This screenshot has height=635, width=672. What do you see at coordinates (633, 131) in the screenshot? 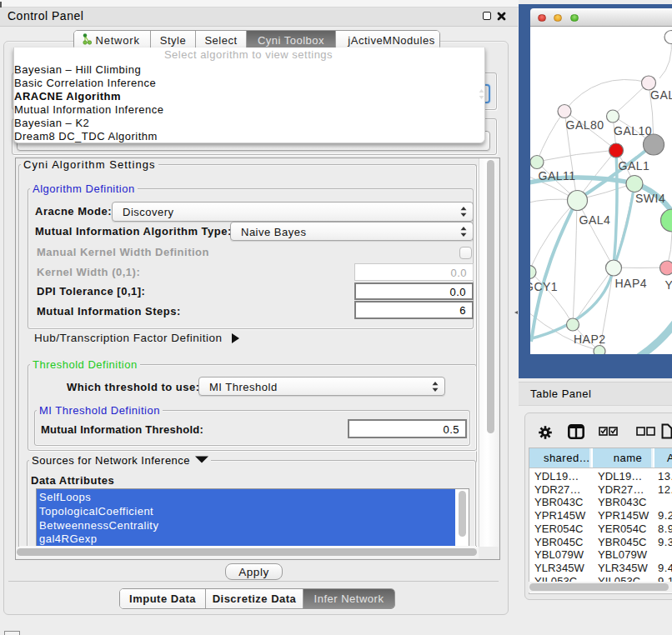
I see `svg-text: GAL10` at bounding box center [633, 131].